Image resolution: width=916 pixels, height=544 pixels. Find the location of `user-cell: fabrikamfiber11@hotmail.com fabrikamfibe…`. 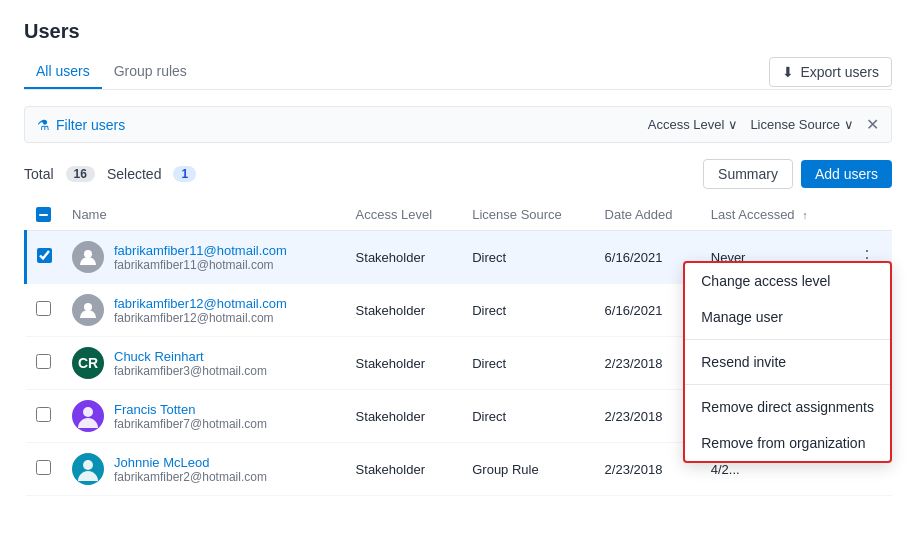

user-cell: fabrikamfiber11@hotmail.com fabrikamfibe… is located at coordinates (204, 258).